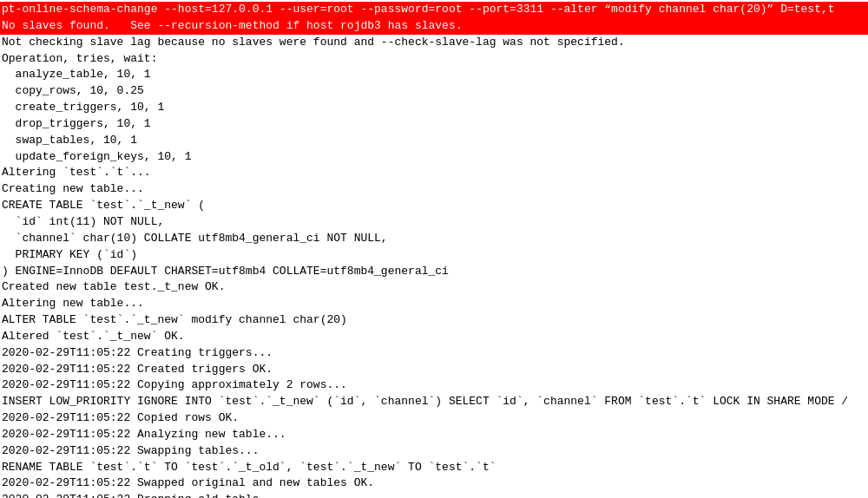  What do you see at coordinates (434, 43) in the screenshot?
I see `terminal-line-3: Not checking slave lag because no slaves…` at bounding box center [434, 43].